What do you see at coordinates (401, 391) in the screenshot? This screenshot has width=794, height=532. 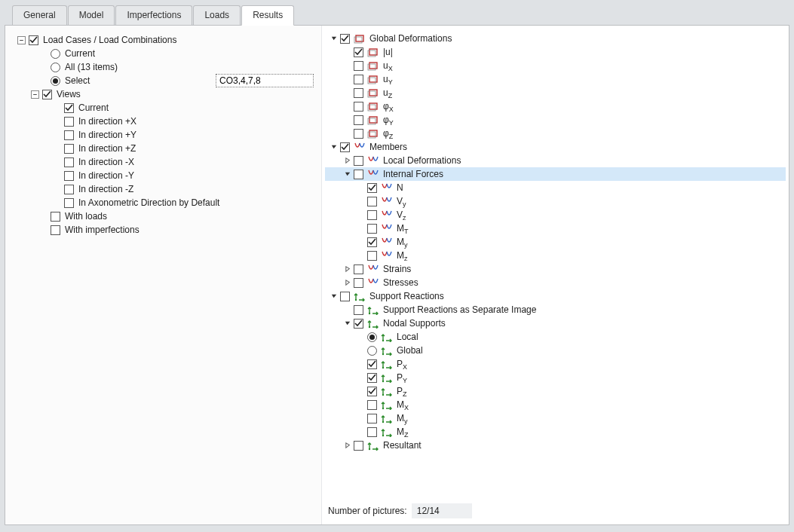 I see `label-pz: PZ` at bounding box center [401, 391].